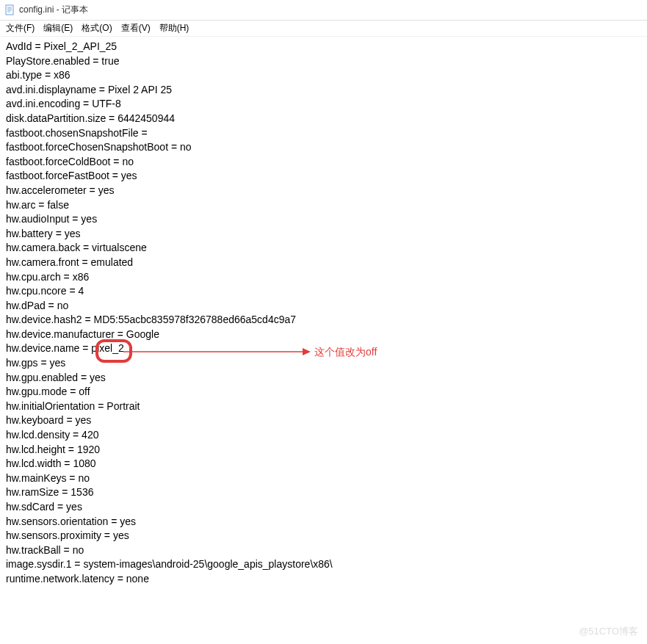 The image size is (647, 644). Describe the element at coordinates (323, 162) in the screenshot. I see `text-line: fastboot.forceColdBoot = no` at that location.